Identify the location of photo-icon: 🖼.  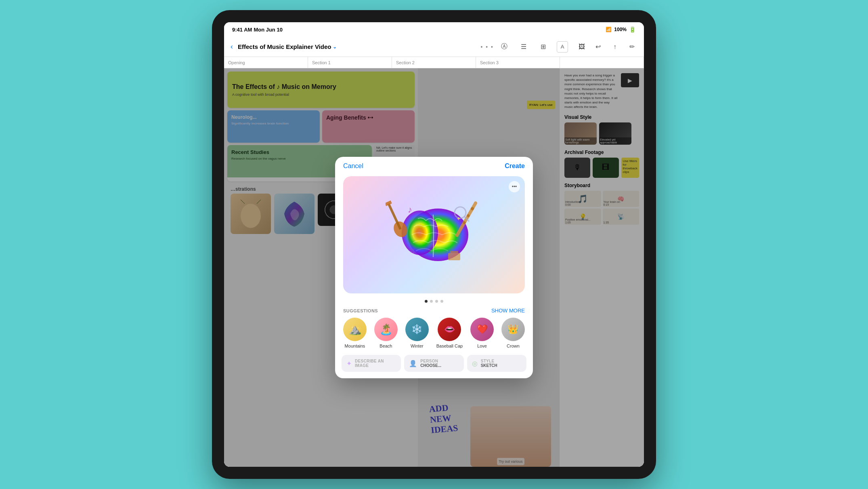
(582, 47).